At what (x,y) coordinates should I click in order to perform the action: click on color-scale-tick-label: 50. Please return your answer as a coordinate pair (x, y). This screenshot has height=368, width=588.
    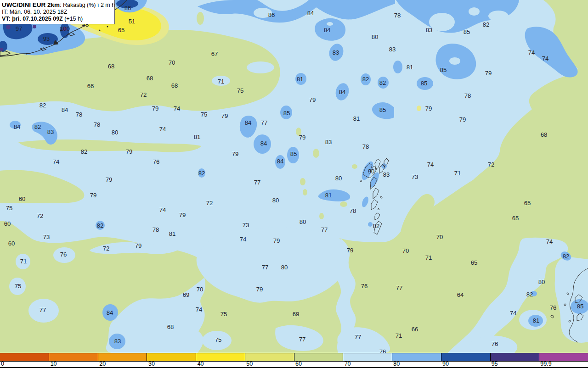
    Looking at the image, I should click on (249, 364).